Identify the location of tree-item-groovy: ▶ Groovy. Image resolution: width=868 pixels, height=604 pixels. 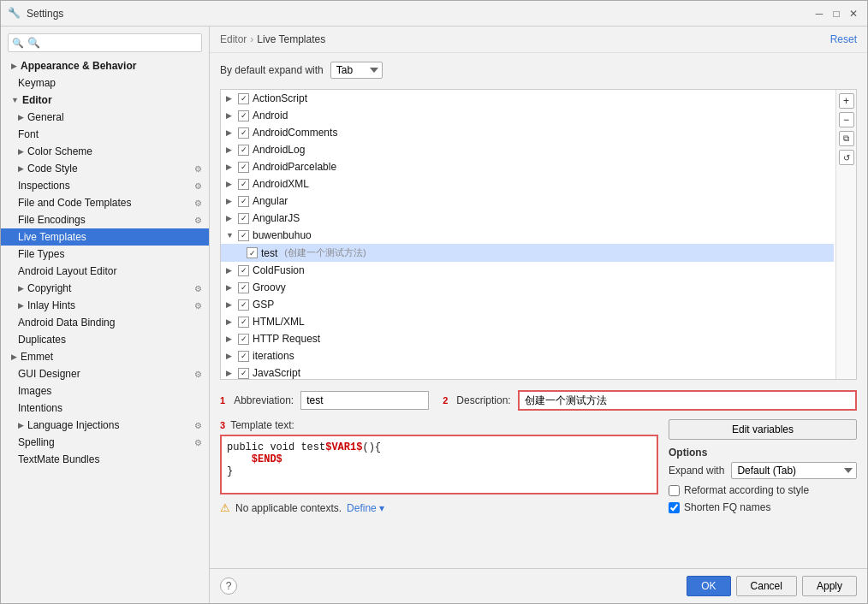
(527, 287).